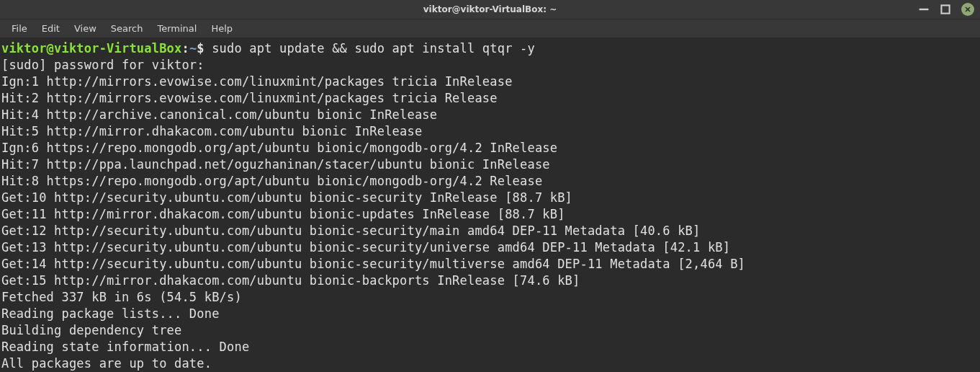 The height and width of the screenshot is (372, 980). What do you see at coordinates (490, 65) in the screenshot?
I see `output-line: [sudo] password for viktor:` at bounding box center [490, 65].